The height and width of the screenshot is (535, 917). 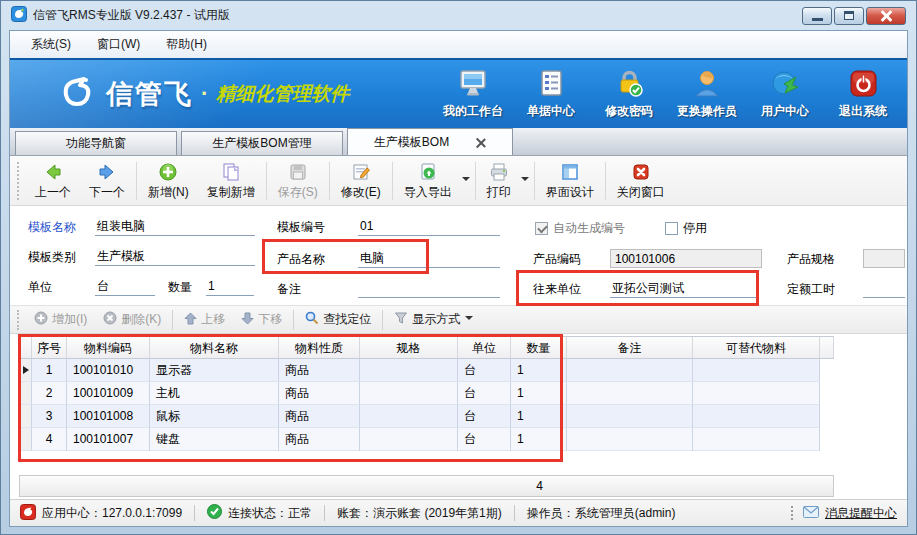 I want to click on auto-number-checkbox: 自动生成编号, so click(x=580, y=228).